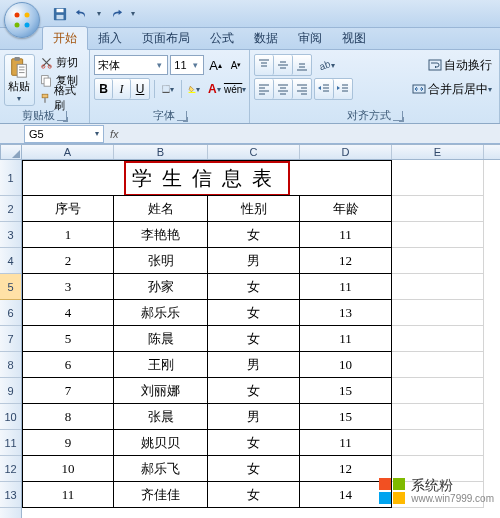  I want to click on clipboard-dialog-launcher, so click(62, 116).